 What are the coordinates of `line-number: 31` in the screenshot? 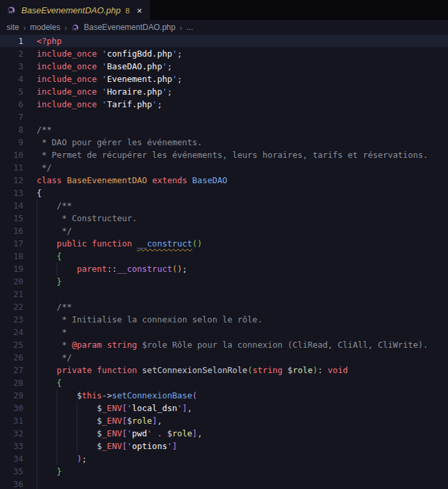 It's located at (19, 421).